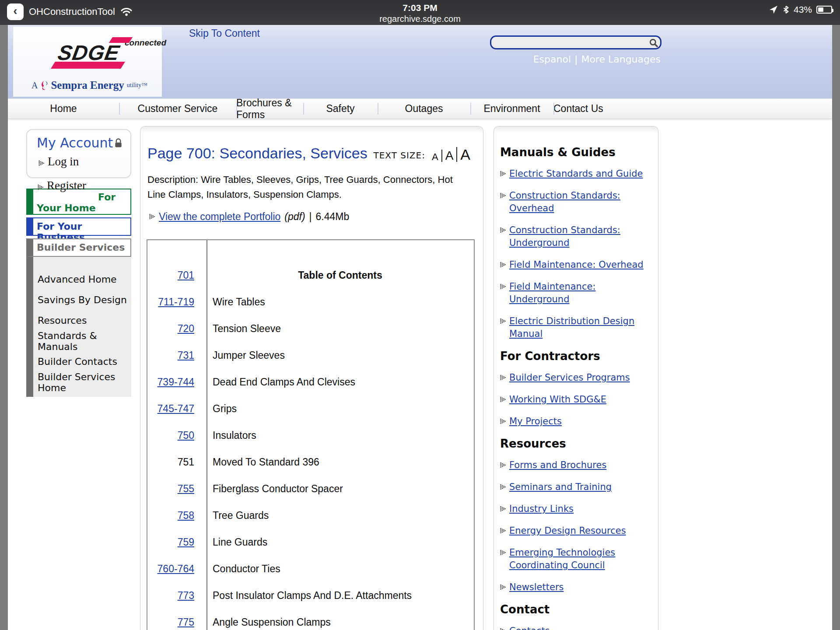 The image size is (840, 630). Describe the element at coordinates (580, 559) in the screenshot. I see `sidebar-link: Emerging Technologies Coordinating Counc…` at that location.